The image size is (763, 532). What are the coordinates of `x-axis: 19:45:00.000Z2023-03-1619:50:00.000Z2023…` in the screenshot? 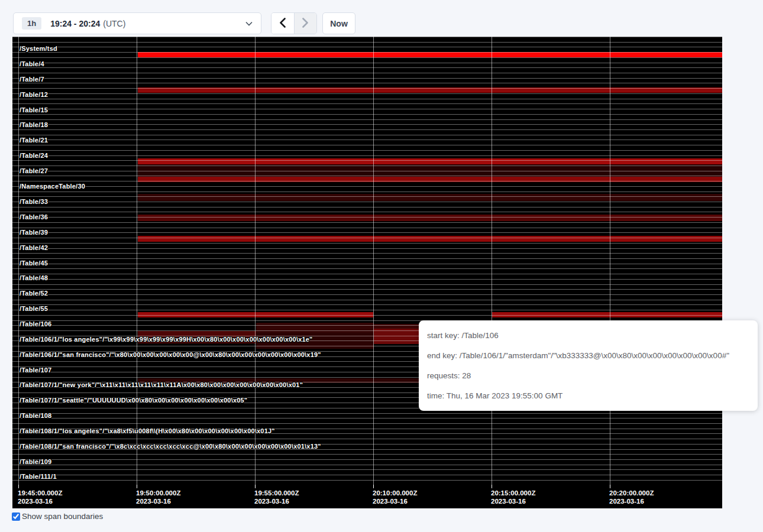 It's located at (367, 497).